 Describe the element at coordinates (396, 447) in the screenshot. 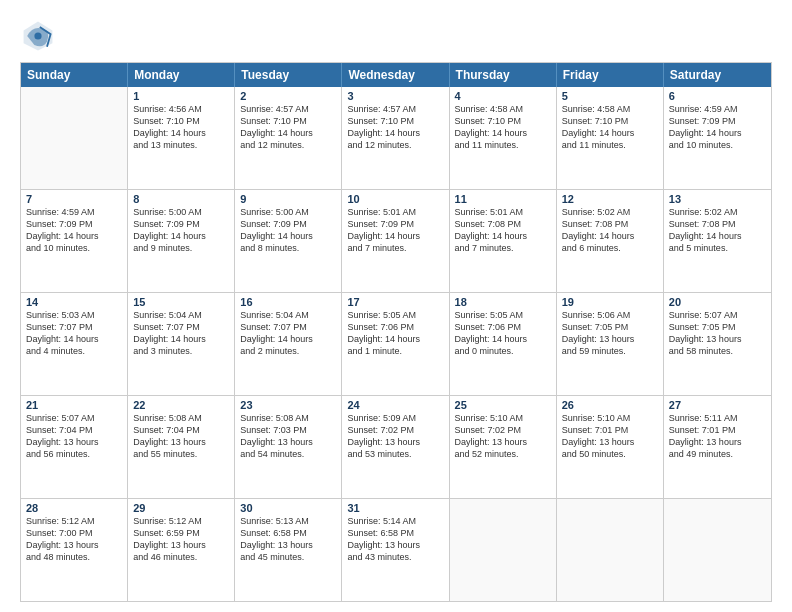

I see `calendar-cell: 24Sunrise: 5:09 AM Sunset: 7:02 PM Dayli…` at that location.